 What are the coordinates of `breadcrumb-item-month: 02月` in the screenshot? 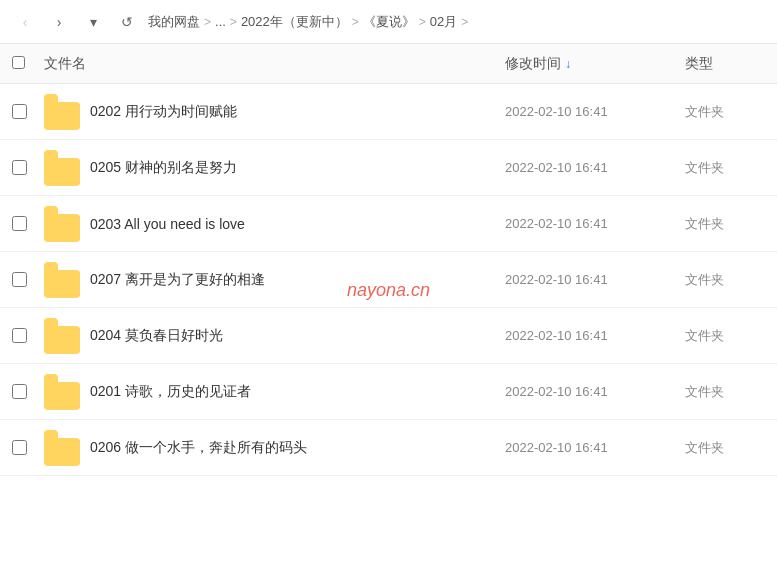 It's located at (444, 22).